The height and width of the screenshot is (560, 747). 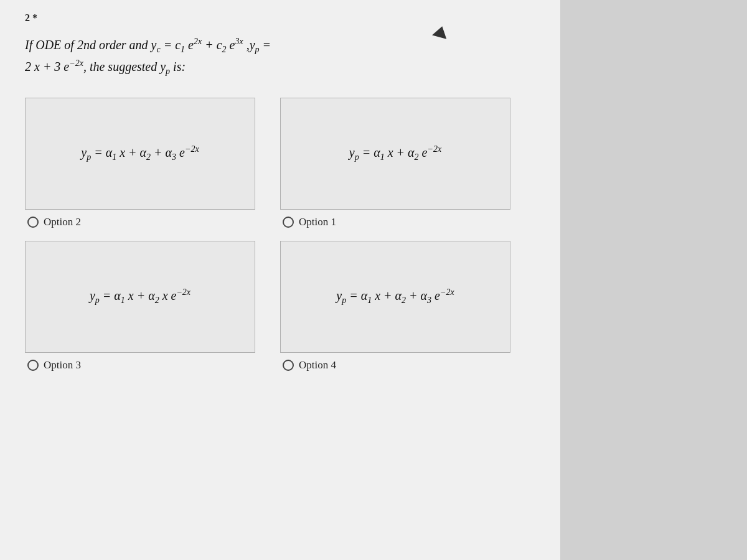 I want to click on option-box-3: yp = α1 x + α2 x e−2x, so click(x=140, y=297).